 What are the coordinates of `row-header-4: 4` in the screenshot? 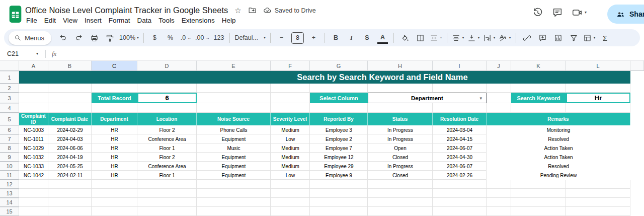 It's located at (10, 108).